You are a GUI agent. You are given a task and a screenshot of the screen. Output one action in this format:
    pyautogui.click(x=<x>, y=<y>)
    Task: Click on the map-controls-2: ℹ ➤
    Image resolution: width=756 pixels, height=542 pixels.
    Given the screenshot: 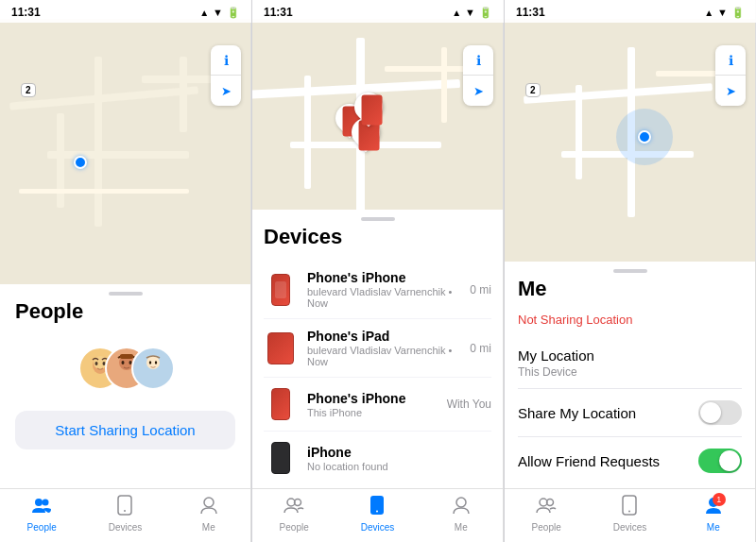 What is the action you would take?
    pyautogui.click(x=478, y=76)
    